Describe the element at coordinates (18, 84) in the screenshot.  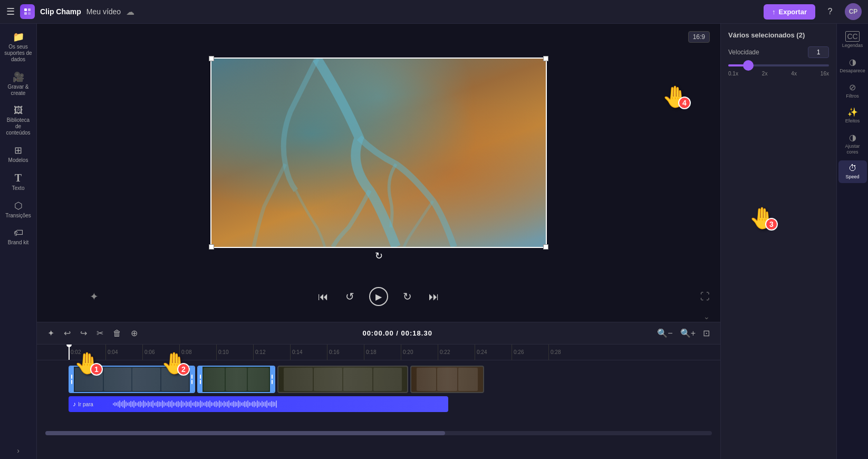
I see `sidebar-item-record: 🎥 Gravar & create` at that location.